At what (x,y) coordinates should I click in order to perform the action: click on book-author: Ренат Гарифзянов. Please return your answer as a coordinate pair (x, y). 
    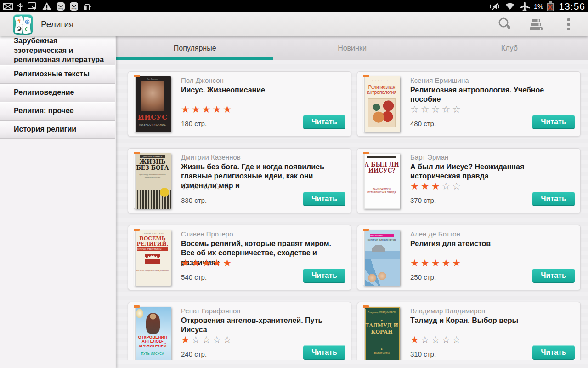
    Looking at the image, I should click on (264, 311).